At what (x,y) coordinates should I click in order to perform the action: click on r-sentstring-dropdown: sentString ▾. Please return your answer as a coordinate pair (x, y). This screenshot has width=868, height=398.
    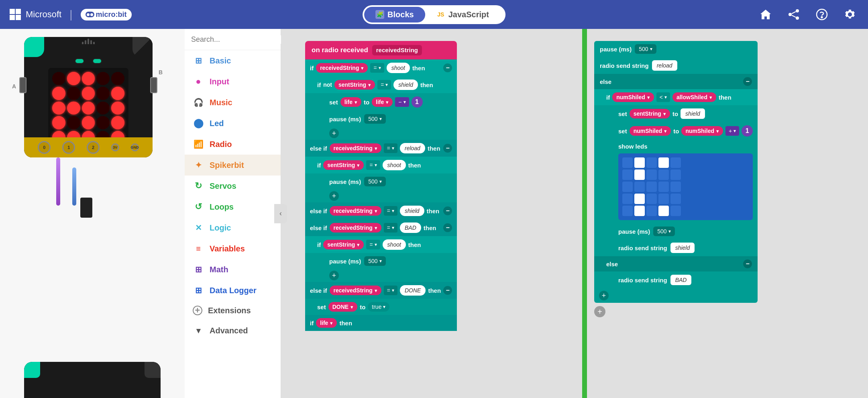
    Looking at the image, I should click on (650, 114).